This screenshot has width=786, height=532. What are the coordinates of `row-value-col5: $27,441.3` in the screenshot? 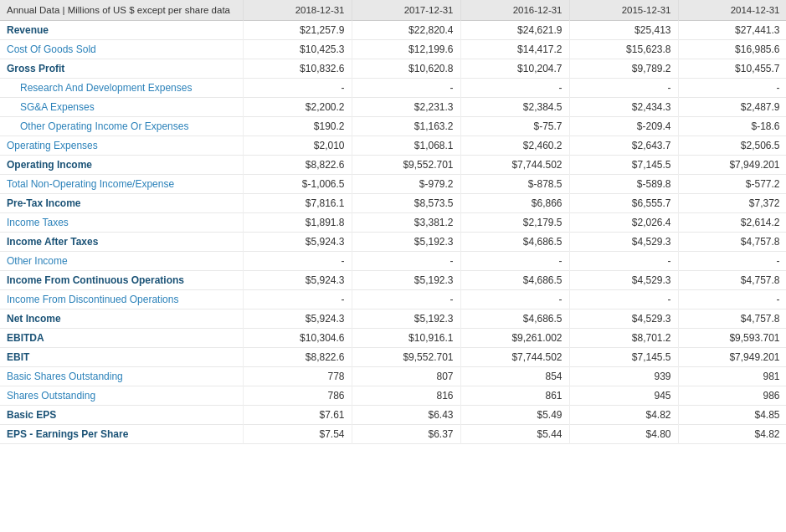 It's located at (732, 30).